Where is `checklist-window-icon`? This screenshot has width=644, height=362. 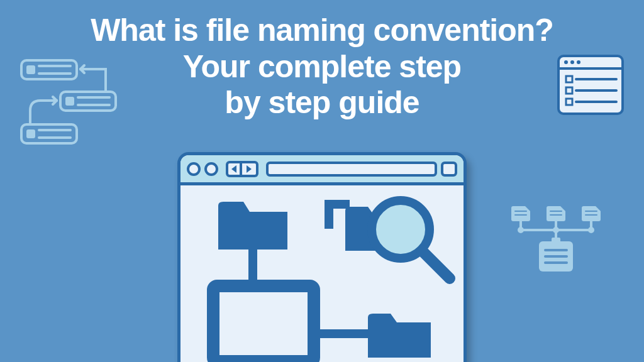
checklist-window-icon is located at coordinates (591, 86).